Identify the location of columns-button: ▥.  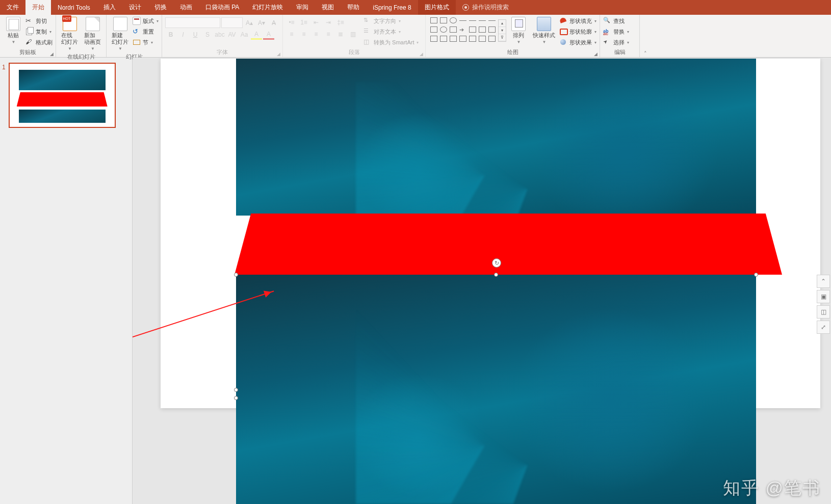
(353, 34).